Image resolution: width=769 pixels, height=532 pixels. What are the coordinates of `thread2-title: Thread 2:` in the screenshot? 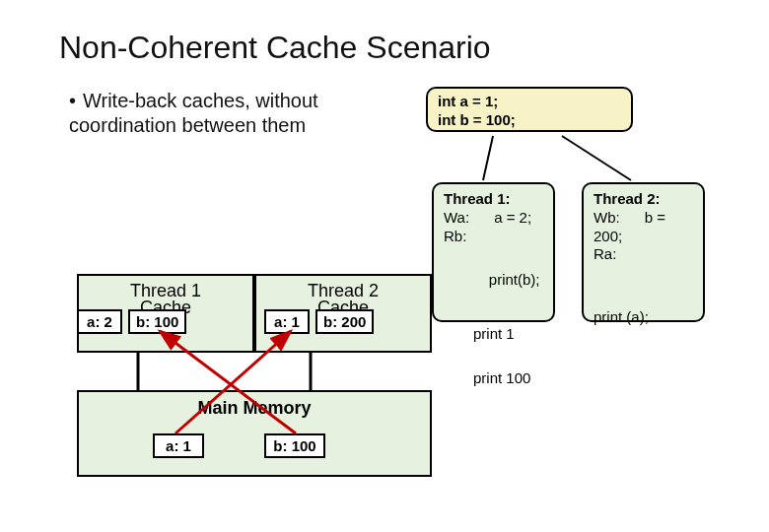 It's located at (627, 199).